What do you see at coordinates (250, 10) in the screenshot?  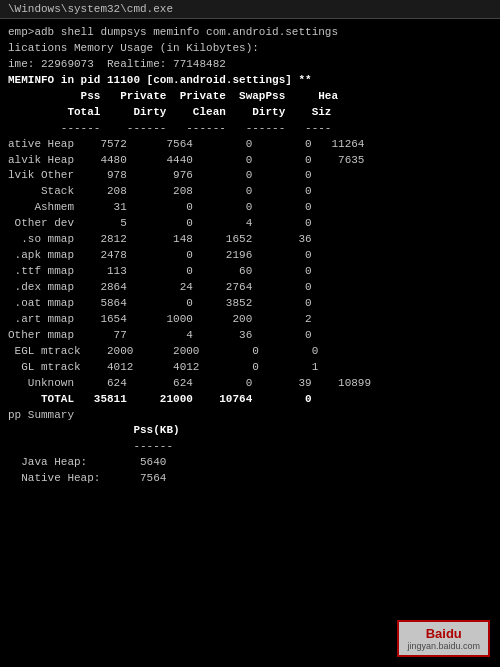 I see `title-bar: \Windows\system32\cmd.exe` at bounding box center [250, 10].